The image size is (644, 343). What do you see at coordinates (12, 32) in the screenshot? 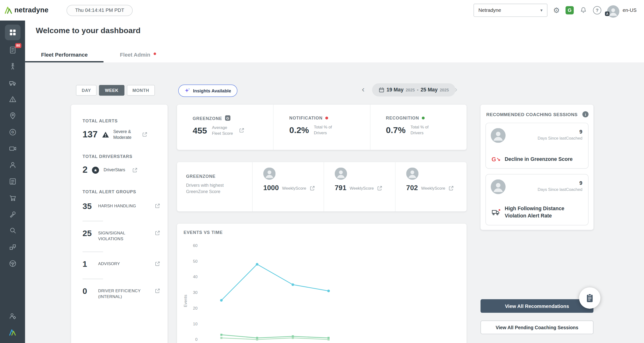
I see `sidebar-item-dashboard` at bounding box center [12, 32].